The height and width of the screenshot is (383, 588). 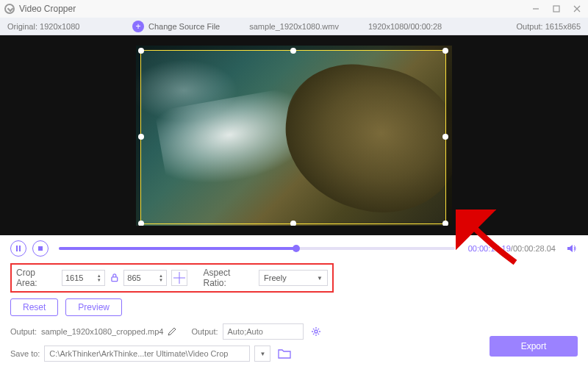 I want to click on plus-icon: +, so click(x=138, y=26).